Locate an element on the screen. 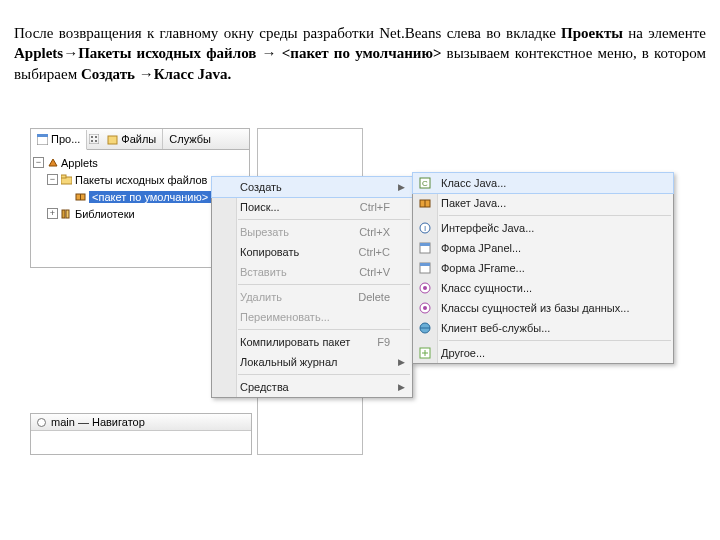  menu-item-create: Создать▶ is located at coordinates (312, 187).